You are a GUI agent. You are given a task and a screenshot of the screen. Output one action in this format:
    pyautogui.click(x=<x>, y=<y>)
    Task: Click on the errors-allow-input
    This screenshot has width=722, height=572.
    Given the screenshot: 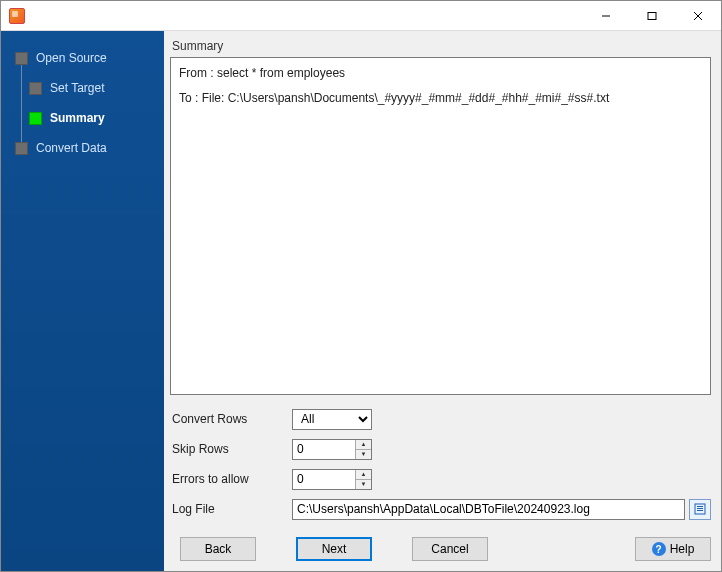 What is the action you would take?
    pyautogui.click(x=324, y=480)
    